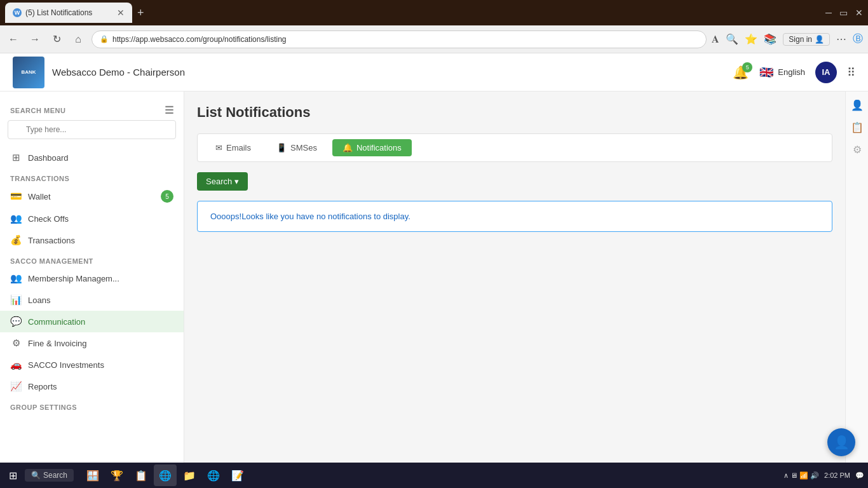 The width and height of the screenshot is (868, 488). Describe the element at coordinates (857, 105) in the screenshot. I see `right-panel-users-icon: 👤` at that location.